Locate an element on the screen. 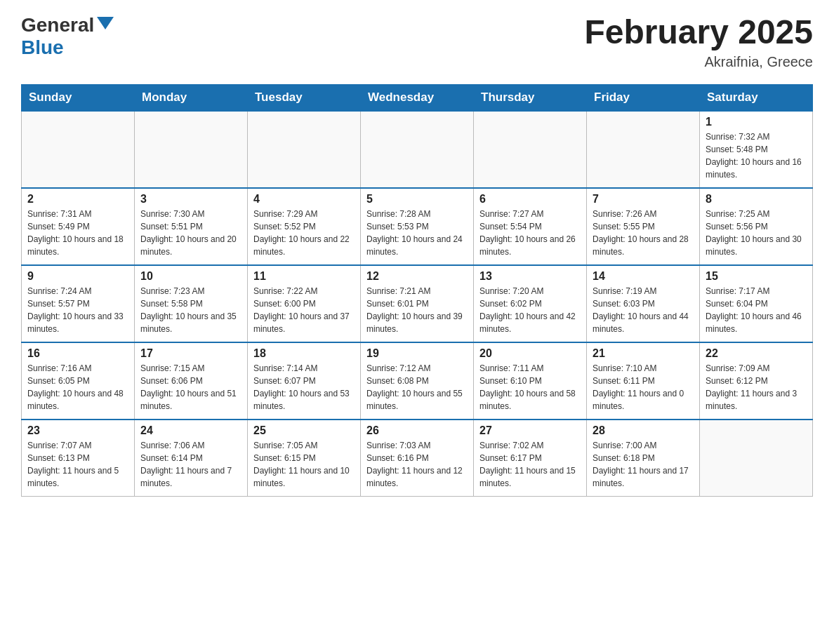  calendar-day-cell: 6Sunrise: 7:27 AM Sunset: 5:54 PM Daylig… is located at coordinates (531, 227).